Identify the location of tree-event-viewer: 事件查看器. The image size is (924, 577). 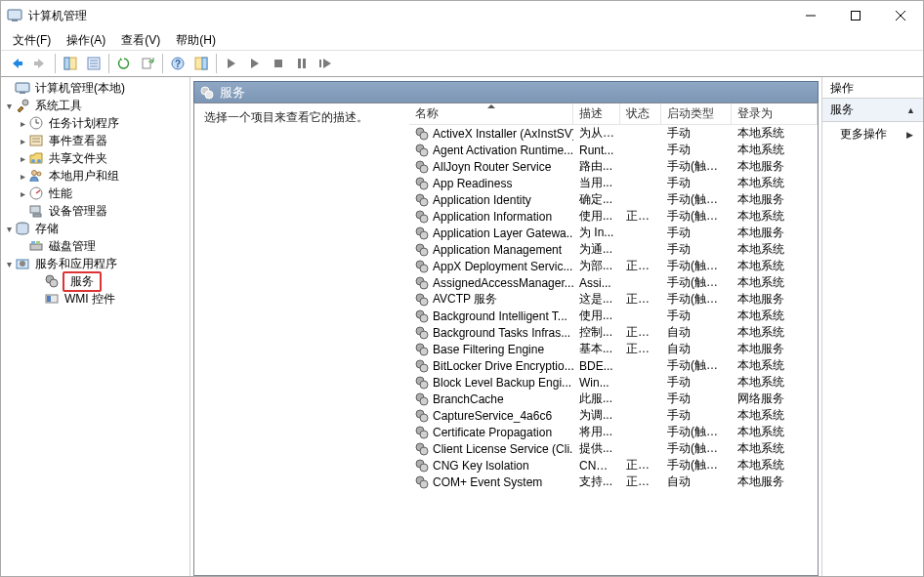
(96, 141).